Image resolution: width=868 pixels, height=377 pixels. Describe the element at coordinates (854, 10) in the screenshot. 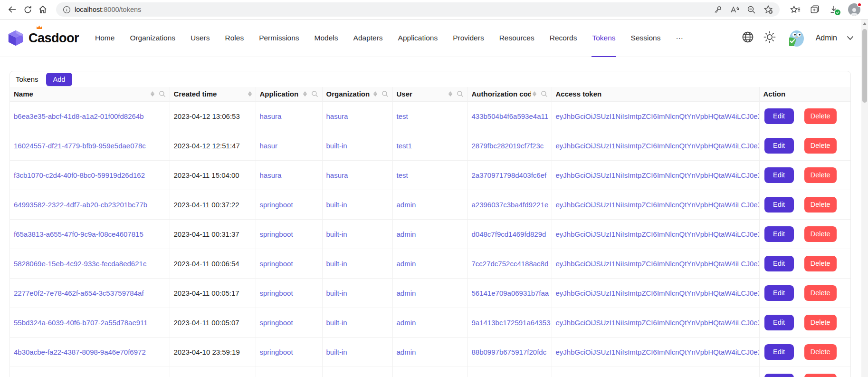

I see `browser-profile-avatar` at that location.